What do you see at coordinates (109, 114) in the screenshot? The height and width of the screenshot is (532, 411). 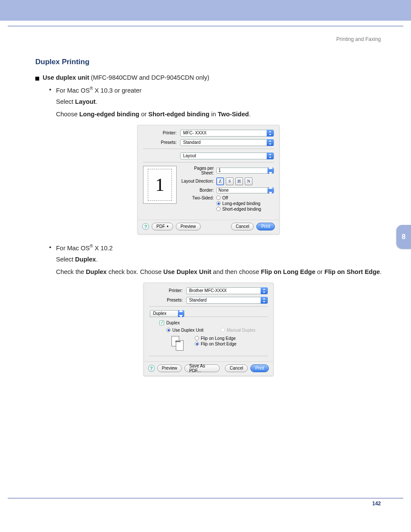 I see `t: Long-edged binding` at bounding box center [109, 114].